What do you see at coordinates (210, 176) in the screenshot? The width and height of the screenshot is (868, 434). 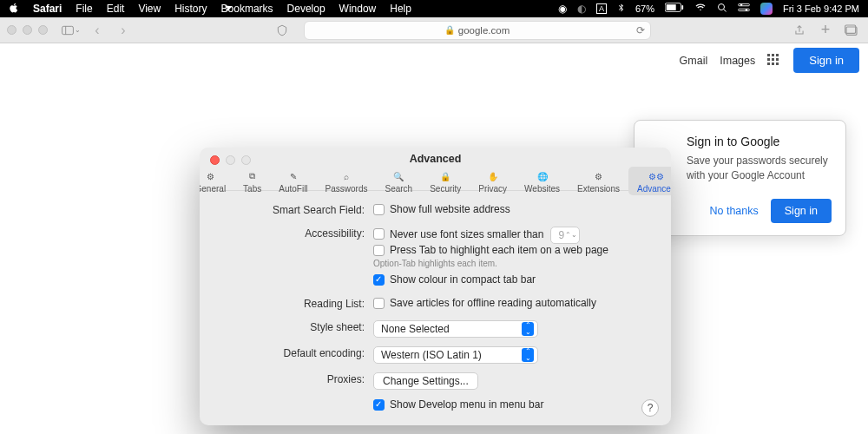 I see `gear-icon: ⚙` at bounding box center [210, 176].